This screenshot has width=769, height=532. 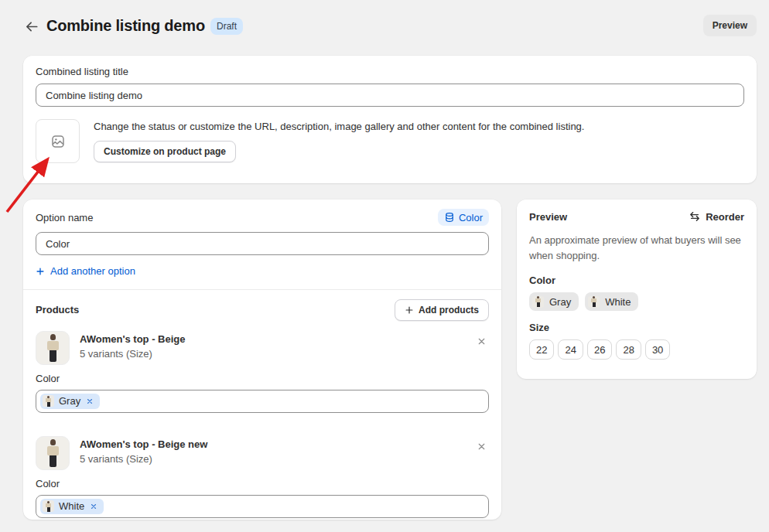 What do you see at coordinates (617, 302) in the screenshot?
I see `swatch-label: White` at bounding box center [617, 302].